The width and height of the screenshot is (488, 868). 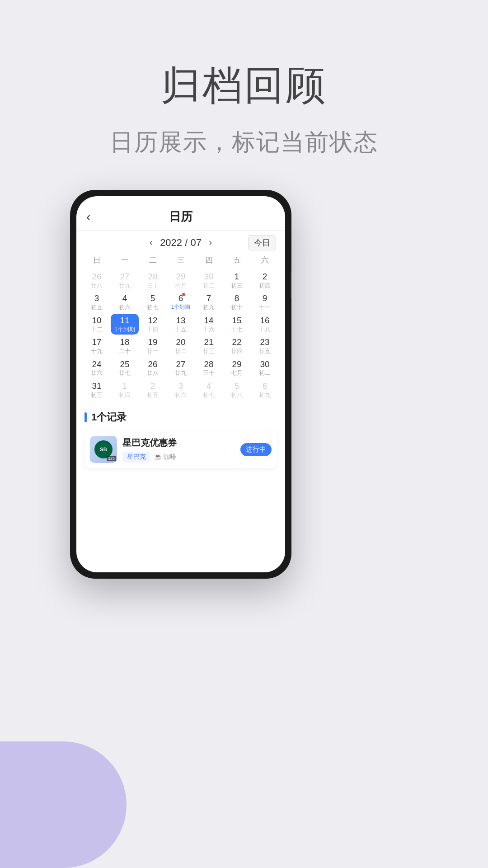 I want to click on day-number: 26, so click(x=97, y=277).